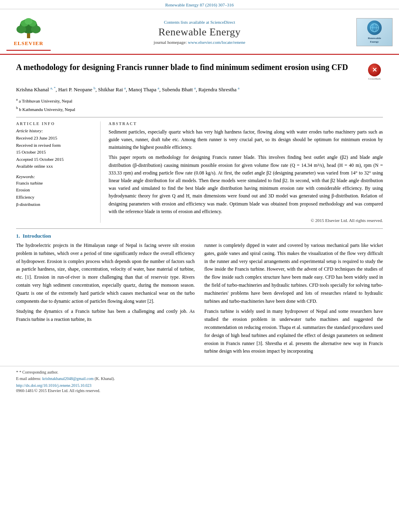  What do you see at coordinates (56, 205) in the screenshot?
I see `keyword-4: β-distribution` at bounding box center [56, 205].